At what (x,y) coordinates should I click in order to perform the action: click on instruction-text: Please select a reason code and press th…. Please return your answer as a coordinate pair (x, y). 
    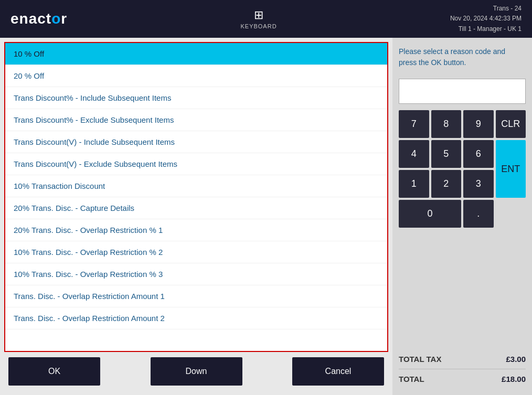
    Looking at the image, I should click on (462, 57).